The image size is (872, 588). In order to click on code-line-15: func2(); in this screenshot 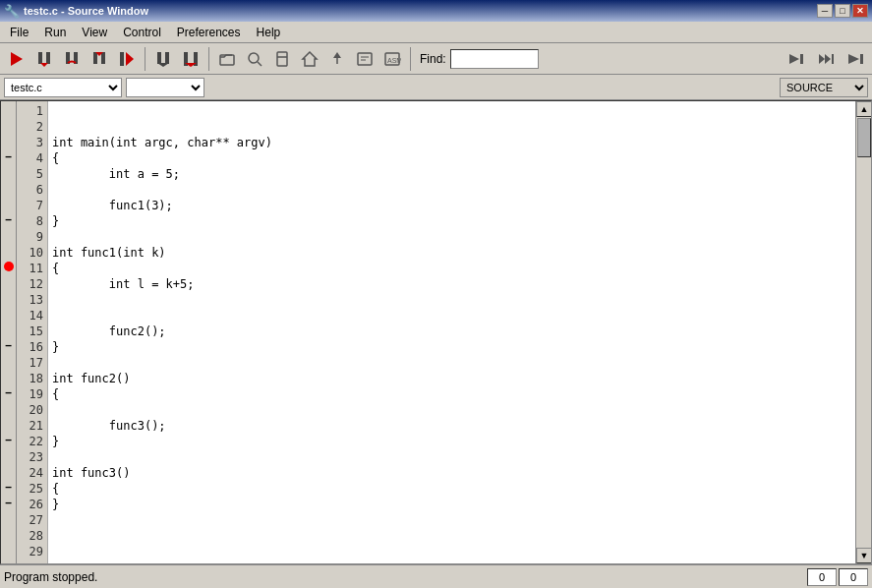, I will do `click(452, 331)`.